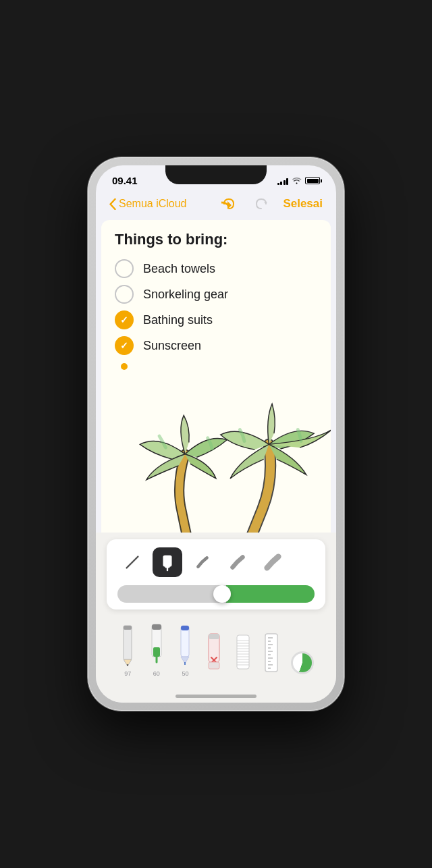 The image size is (432, 868). I want to click on note-scroll: Things to bring: Beach towels Snorkeling…, so click(216, 302).